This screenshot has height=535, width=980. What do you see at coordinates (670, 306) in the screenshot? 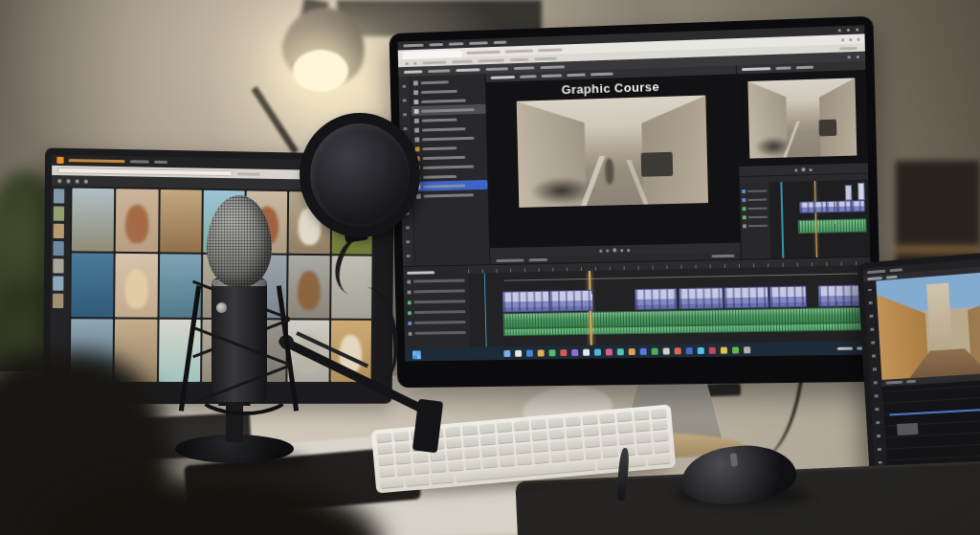
I see `timeline-tracks` at bounding box center [670, 306].